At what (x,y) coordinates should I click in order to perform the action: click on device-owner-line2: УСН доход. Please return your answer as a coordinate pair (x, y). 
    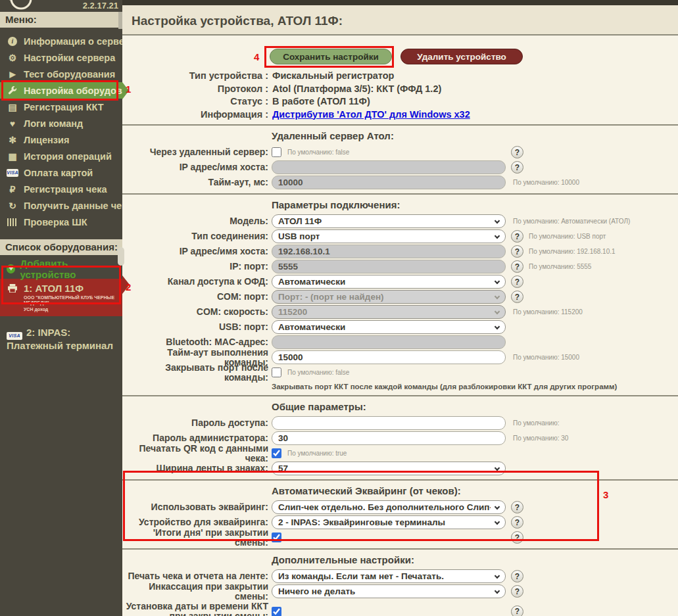
    Looking at the image, I should click on (70, 310).